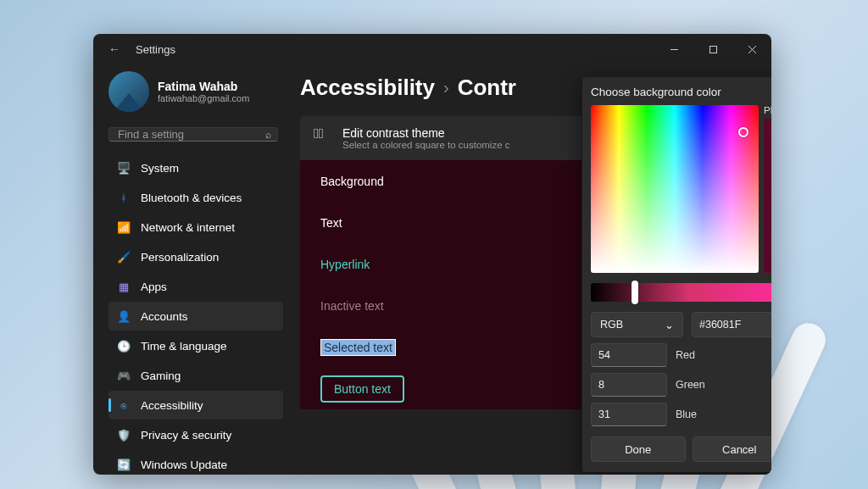 This screenshot has width=868, height=489. Describe the element at coordinates (432, 49) in the screenshot. I see `titlebar: ← Settings` at that location.